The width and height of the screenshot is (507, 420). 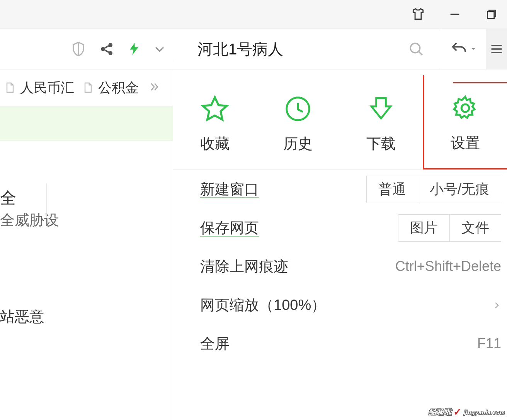 What do you see at coordinates (463, 49) in the screenshot?
I see `undo-button` at bounding box center [463, 49].